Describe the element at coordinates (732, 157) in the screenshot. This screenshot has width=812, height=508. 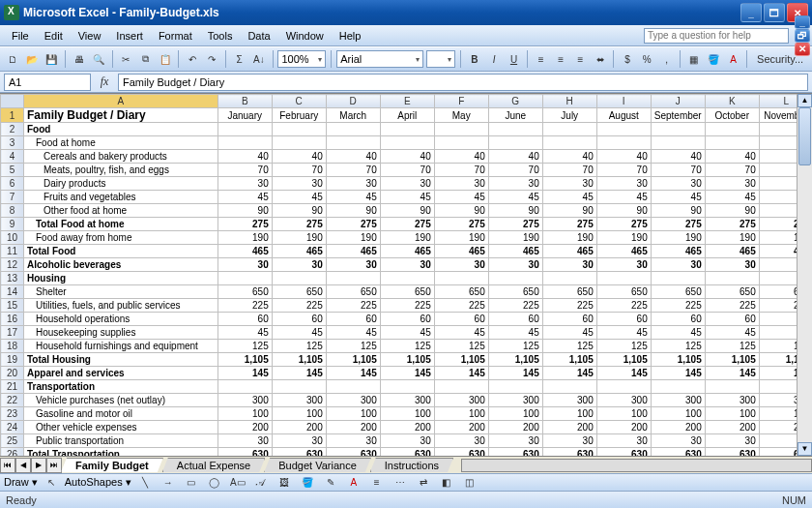
I see `cell-K4: 40` at that location.